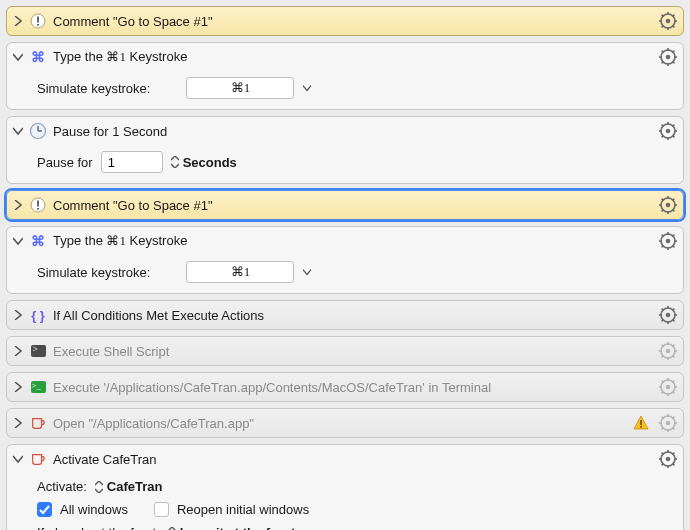 Image resolution: width=690 pixels, height=530 pixels. Describe the element at coordinates (345, 423) in the screenshot. I see `action-header: Open "/Applications/CafeTran.app"` at that location.